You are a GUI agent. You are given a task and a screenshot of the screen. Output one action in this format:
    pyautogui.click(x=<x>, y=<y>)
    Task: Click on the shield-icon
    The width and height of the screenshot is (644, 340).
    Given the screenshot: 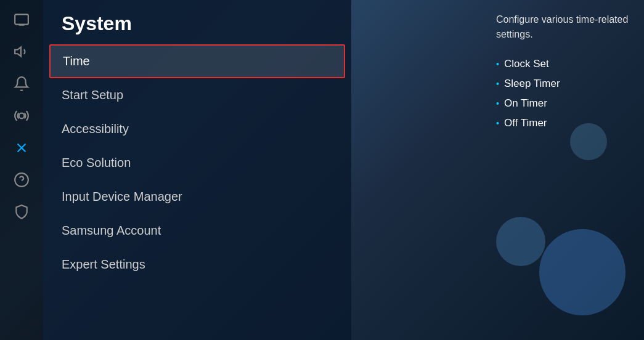 What is the action you would take?
    pyautogui.click(x=22, y=212)
    